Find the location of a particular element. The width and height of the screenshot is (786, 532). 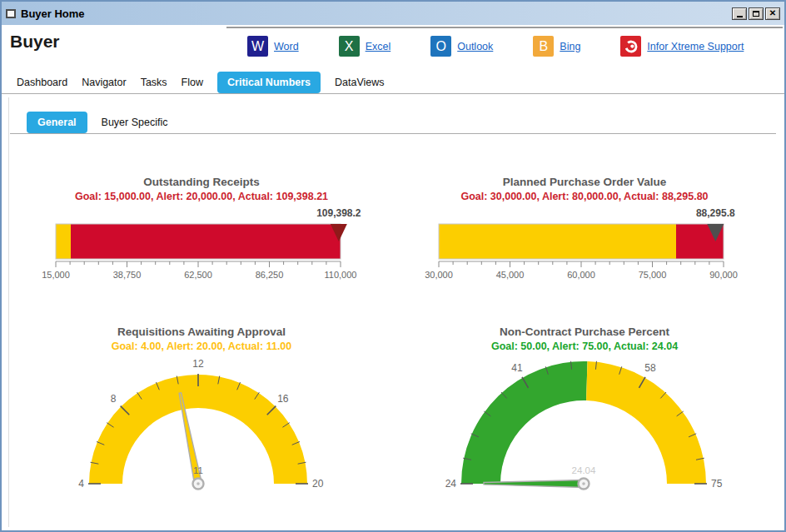

minimize-button is located at coordinates (739, 13).